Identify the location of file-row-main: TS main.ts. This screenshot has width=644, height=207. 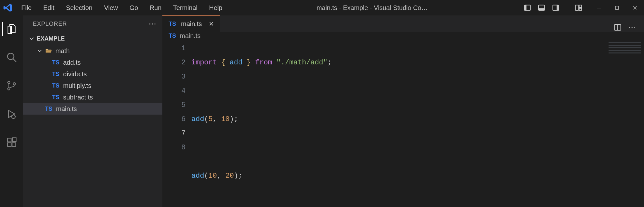
(93, 109).